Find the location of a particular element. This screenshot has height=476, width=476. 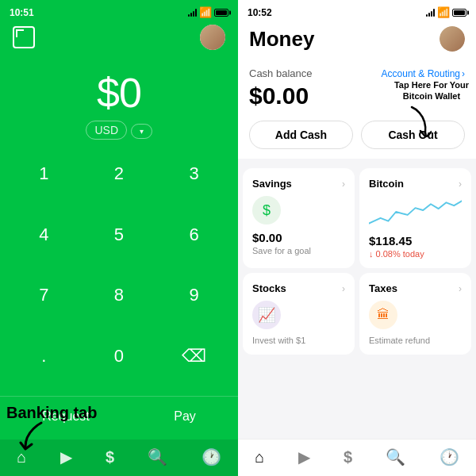

left-nav-cash: $ is located at coordinates (109, 457).